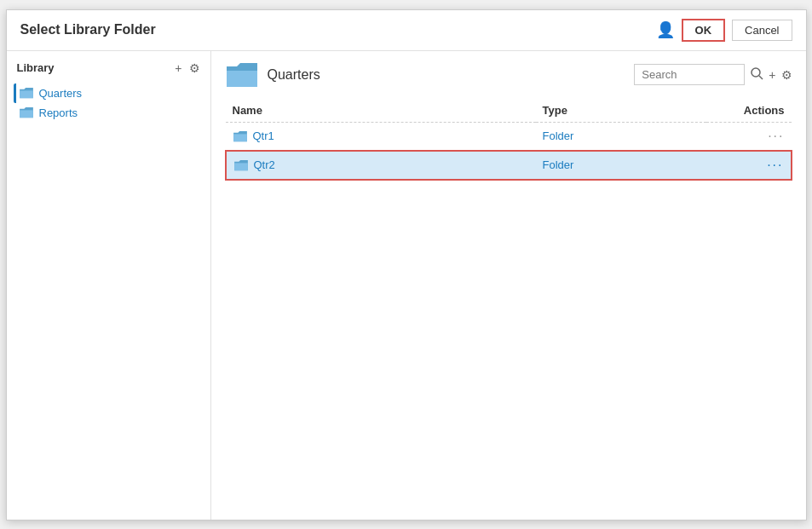 The height and width of the screenshot is (529, 812). I want to click on cell-name-qtr1: Qtr1, so click(381, 136).